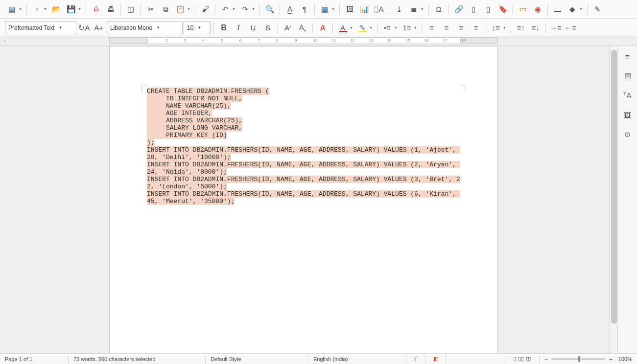  What do you see at coordinates (479, 41) in the screenshot?
I see `ruler-right-margin` at bounding box center [479, 41].